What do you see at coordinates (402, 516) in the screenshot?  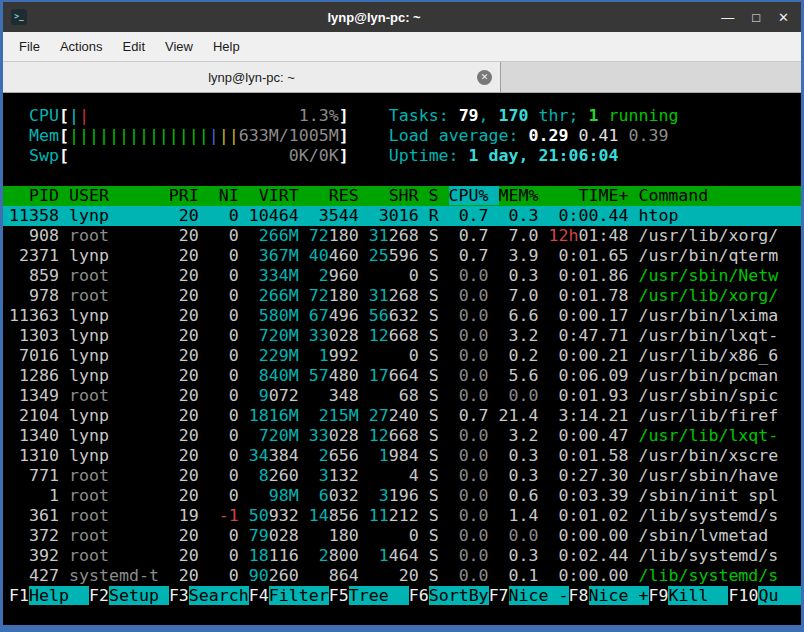 I see `process-row: 361 root 19 -1 50932 14856 11212 S 0.0 1…` at bounding box center [402, 516].